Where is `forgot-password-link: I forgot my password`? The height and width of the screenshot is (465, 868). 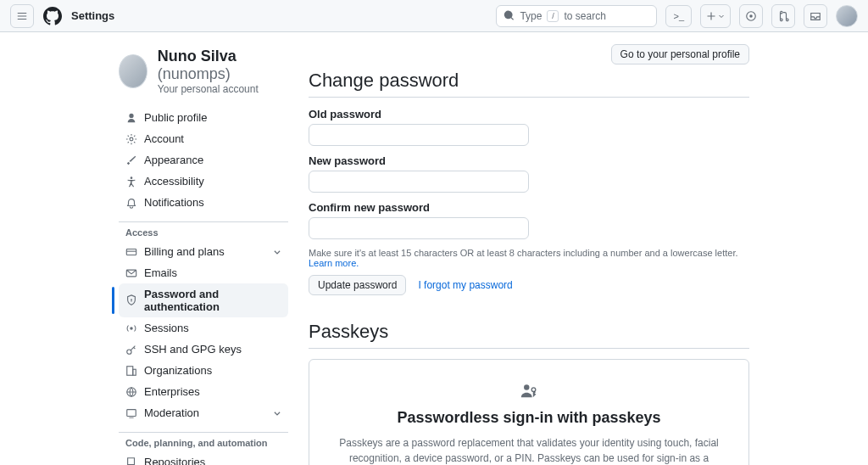 forgot-password-link: I forgot my password is located at coordinates (465, 285).